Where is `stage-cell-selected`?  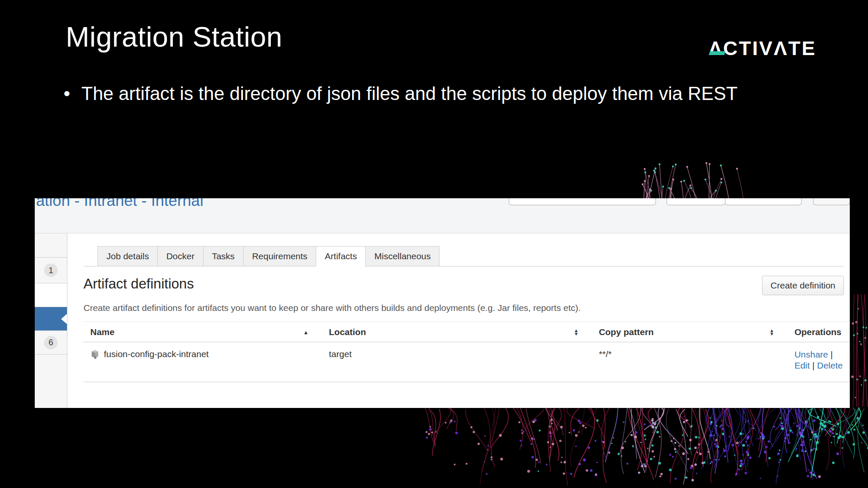
stage-cell-selected is located at coordinates (51, 319).